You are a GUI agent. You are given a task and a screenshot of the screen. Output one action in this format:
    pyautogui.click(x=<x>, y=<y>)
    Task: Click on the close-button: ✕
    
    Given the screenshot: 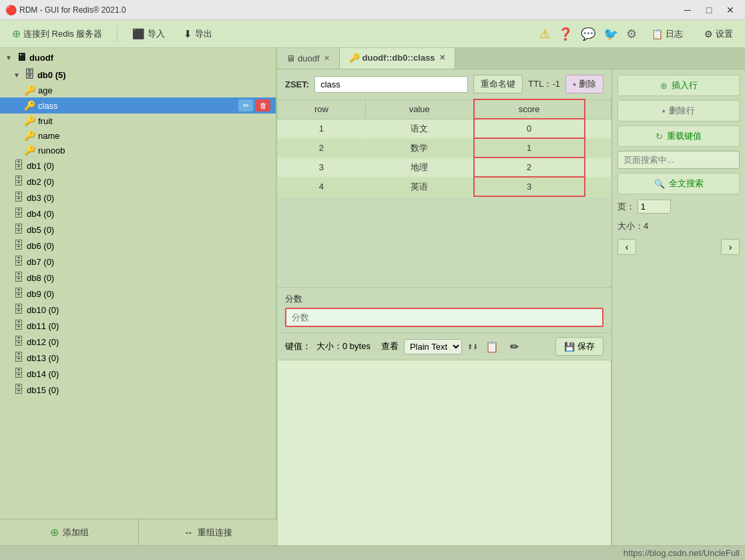 What is the action you would take?
    pyautogui.click(x=730, y=10)
    